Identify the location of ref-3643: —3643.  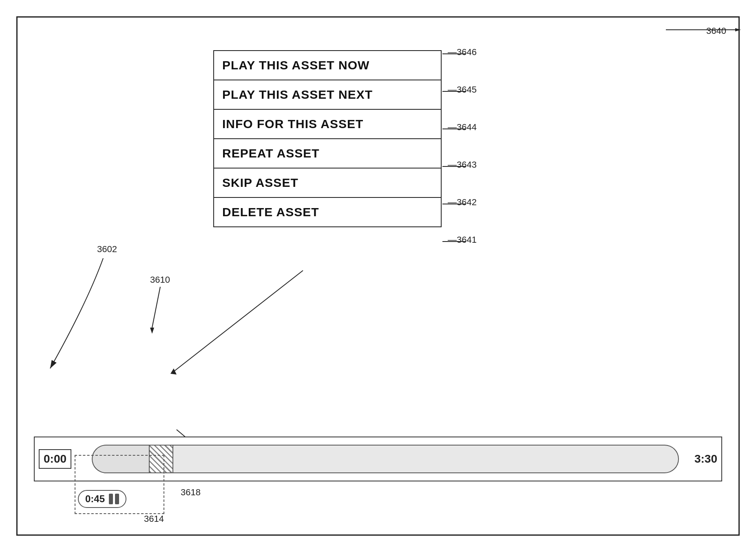
(462, 165).